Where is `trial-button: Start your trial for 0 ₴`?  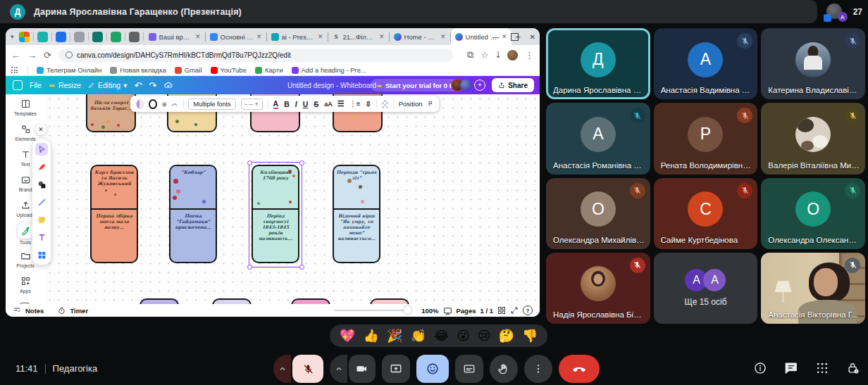
trial-button: Start your trial for 0 ₴ is located at coordinates (415, 85).